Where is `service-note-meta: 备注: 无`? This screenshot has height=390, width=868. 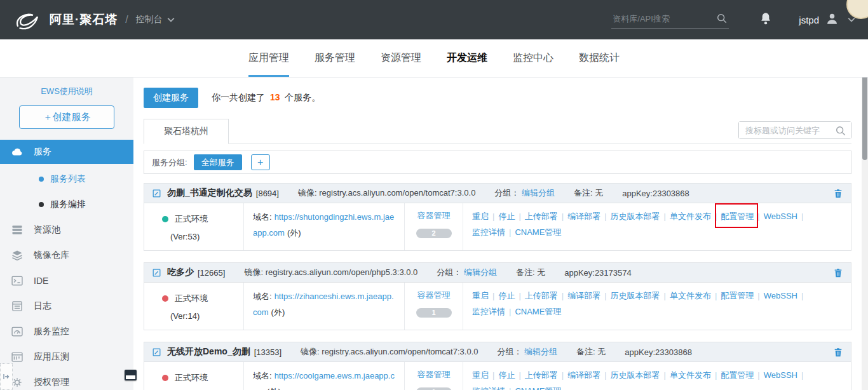 service-note-meta: 备注: 无 is located at coordinates (531, 272).